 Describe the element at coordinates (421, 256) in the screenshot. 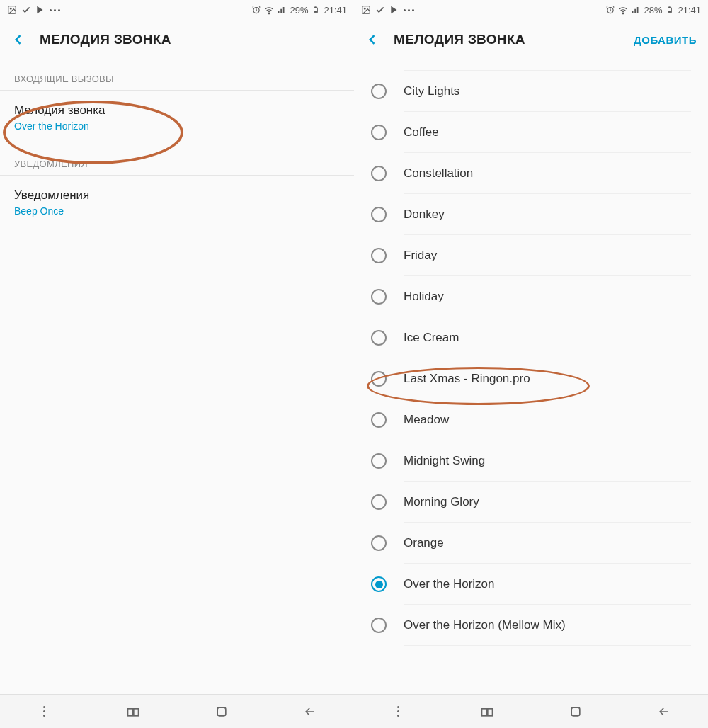

I see `ringtone-label: Friday` at that location.